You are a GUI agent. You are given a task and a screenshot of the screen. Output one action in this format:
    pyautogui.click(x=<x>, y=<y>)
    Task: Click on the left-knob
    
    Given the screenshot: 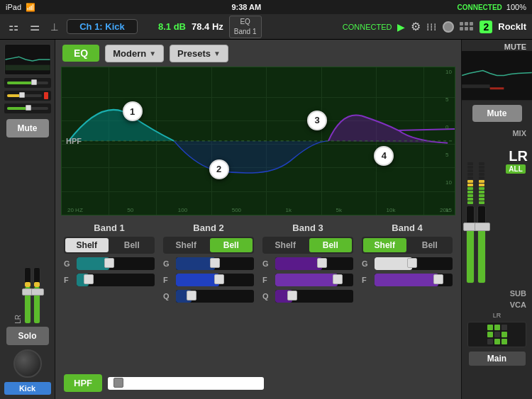 What is the action you would take?
    pyautogui.click(x=28, y=364)
    